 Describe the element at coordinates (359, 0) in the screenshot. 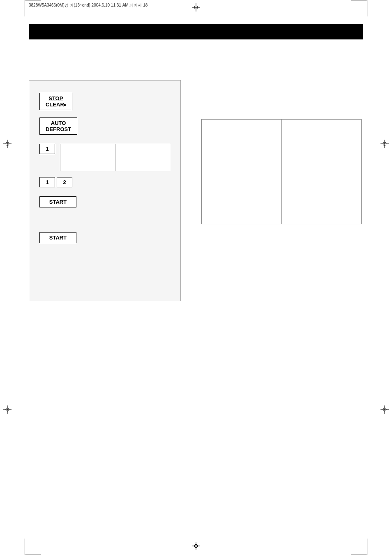

I see `crop-mark-tr-h` at that location.